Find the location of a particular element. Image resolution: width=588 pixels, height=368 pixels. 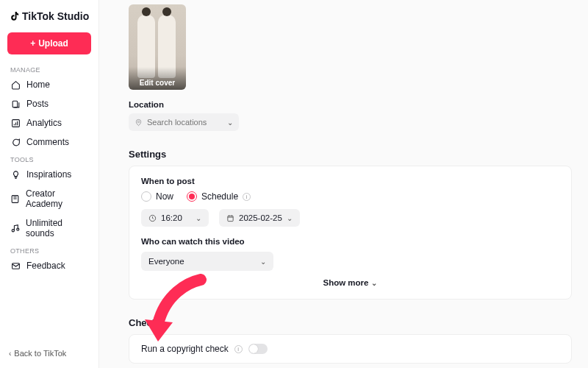

music-icon is located at coordinates (15, 228).